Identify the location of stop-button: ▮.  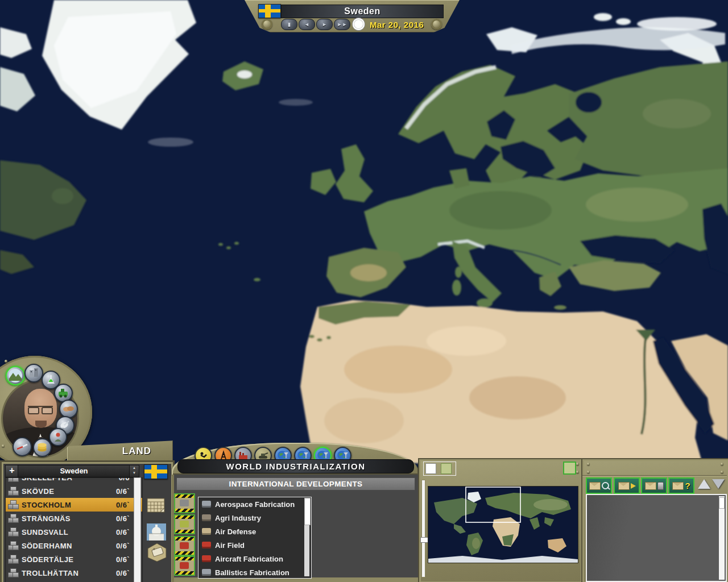
(289, 24).